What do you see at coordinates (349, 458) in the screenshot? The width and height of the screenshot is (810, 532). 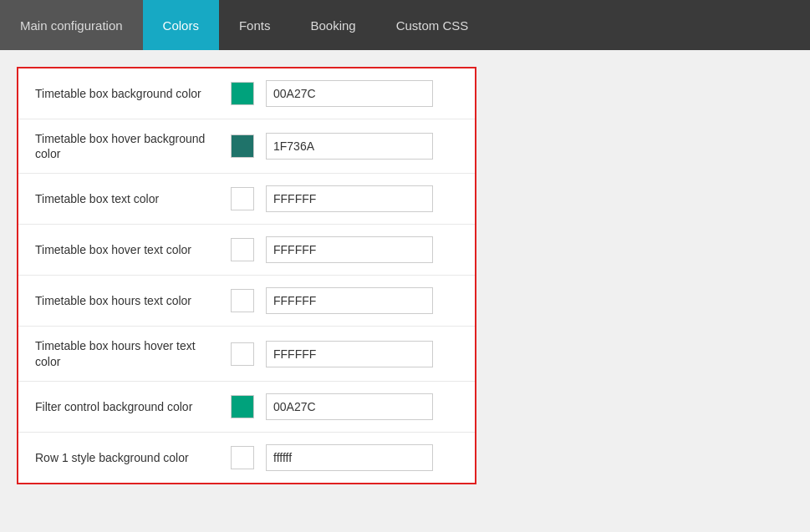 I see `input-row1-style-bg-color` at bounding box center [349, 458].